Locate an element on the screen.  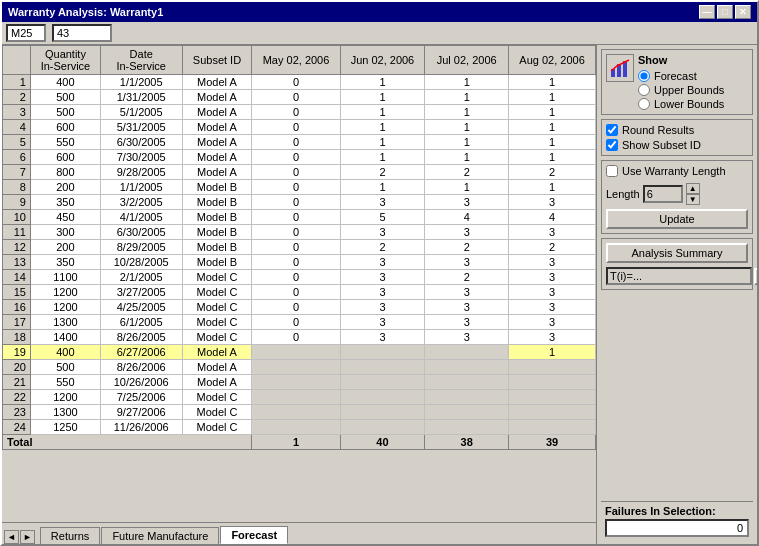
length-input is located at coordinates (663, 194).